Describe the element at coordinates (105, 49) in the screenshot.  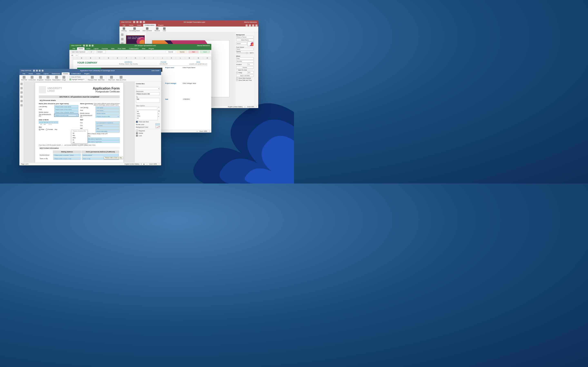
I see `tab-formula: Formula` at that location.